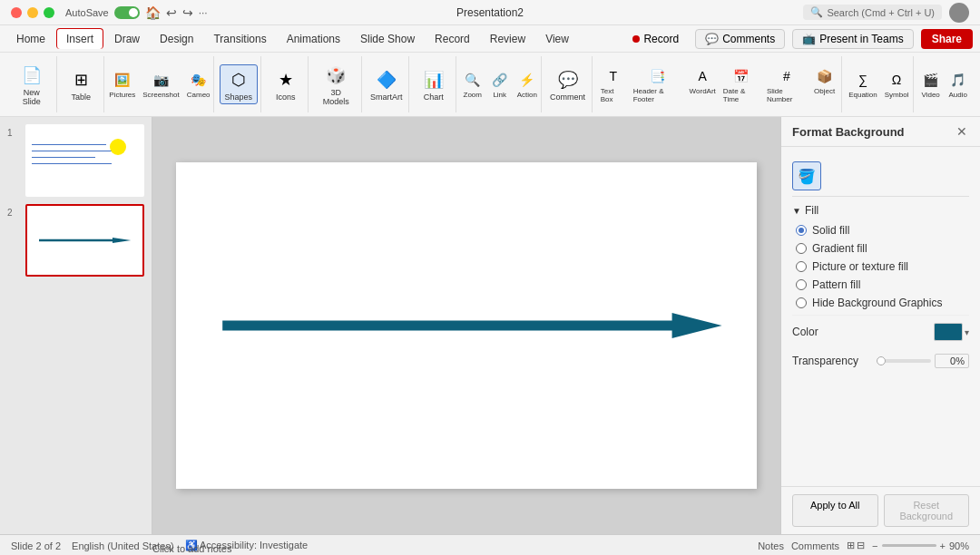 Image resolution: width=980 pixels, height=555 pixels. Describe the element at coordinates (882, 248) in the screenshot. I see `gradient-fill-option: Gradient fill` at that location.